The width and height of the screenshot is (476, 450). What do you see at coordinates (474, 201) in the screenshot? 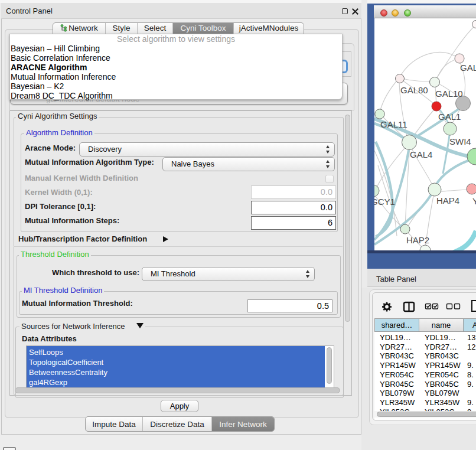
I see `svg-text: YD` at bounding box center [474, 201].